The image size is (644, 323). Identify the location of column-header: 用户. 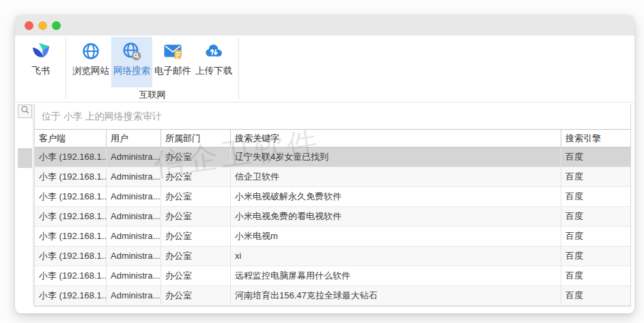
(134, 138).